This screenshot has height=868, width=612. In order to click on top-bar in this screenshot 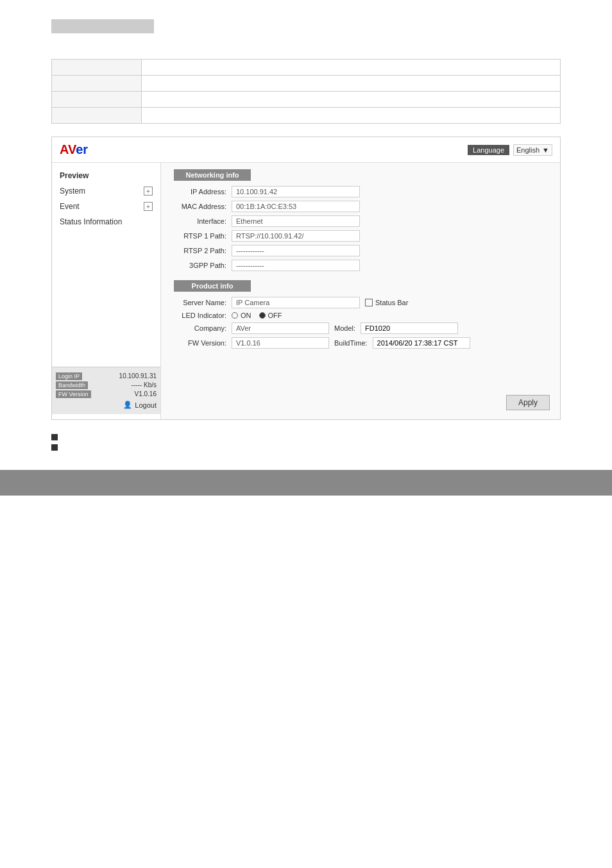, I will do `click(103, 26)`.